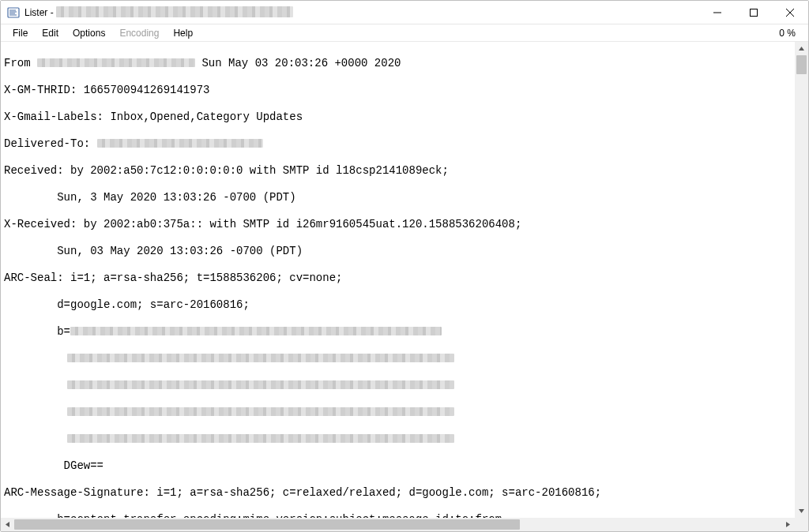 Image resolution: width=809 pixels, height=532 pixels. Describe the element at coordinates (21, 33) in the screenshot. I see `menu-file: File` at that location.